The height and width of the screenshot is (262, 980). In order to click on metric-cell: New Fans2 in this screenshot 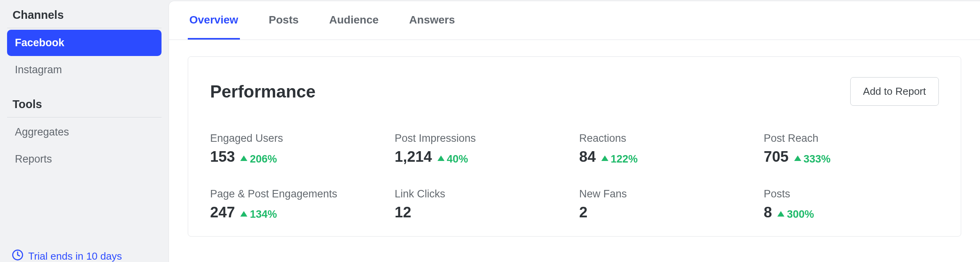, I will do `click(667, 204)`.